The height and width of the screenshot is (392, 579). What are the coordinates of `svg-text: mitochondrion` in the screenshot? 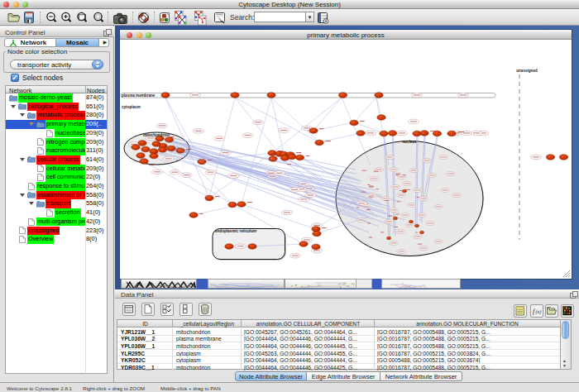 It's located at (156, 136).